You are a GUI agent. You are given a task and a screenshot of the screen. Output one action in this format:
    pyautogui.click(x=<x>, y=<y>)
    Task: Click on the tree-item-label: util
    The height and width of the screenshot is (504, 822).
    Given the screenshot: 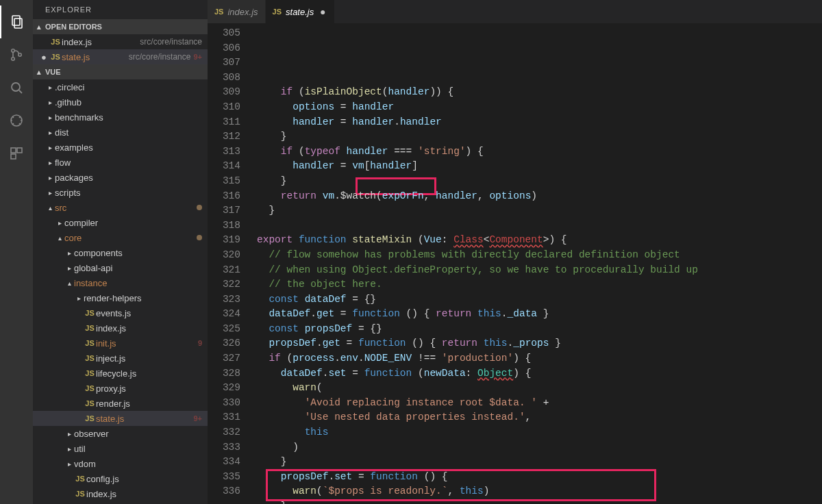 What is the action you would take?
    pyautogui.click(x=138, y=449)
    